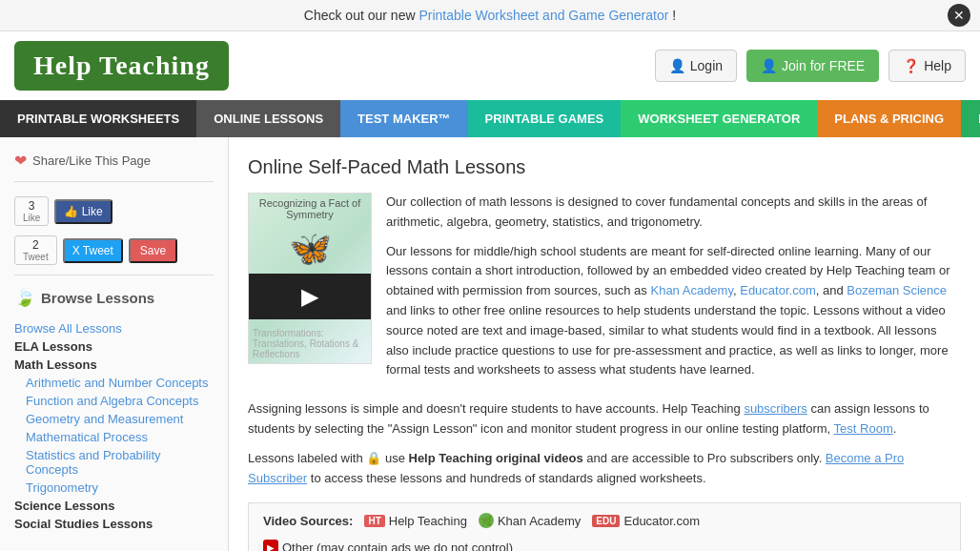 The height and width of the screenshot is (551, 980). Describe the element at coordinates (677, 66) in the screenshot. I see `login-icon: 👤` at that location.